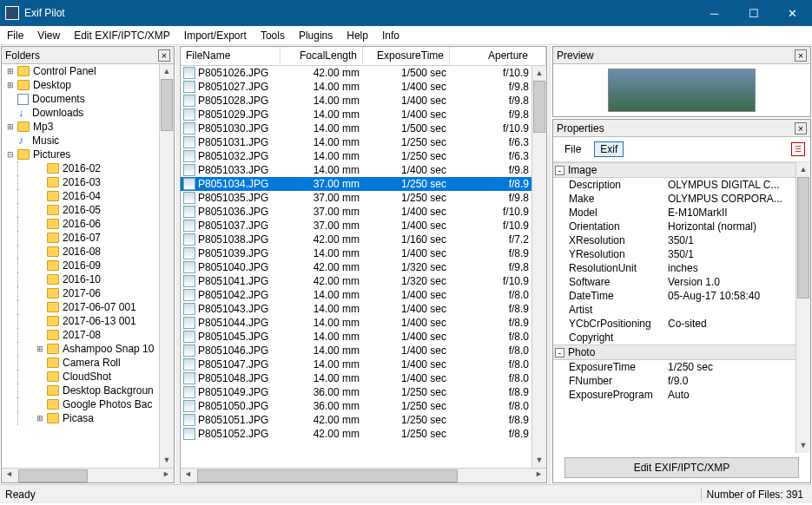 This screenshot has width=812, height=505. What do you see at coordinates (682, 199) in the screenshot?
I see `prop-row: MakeOLYMPUS CORPORA...` at bounding box center [682, 199].